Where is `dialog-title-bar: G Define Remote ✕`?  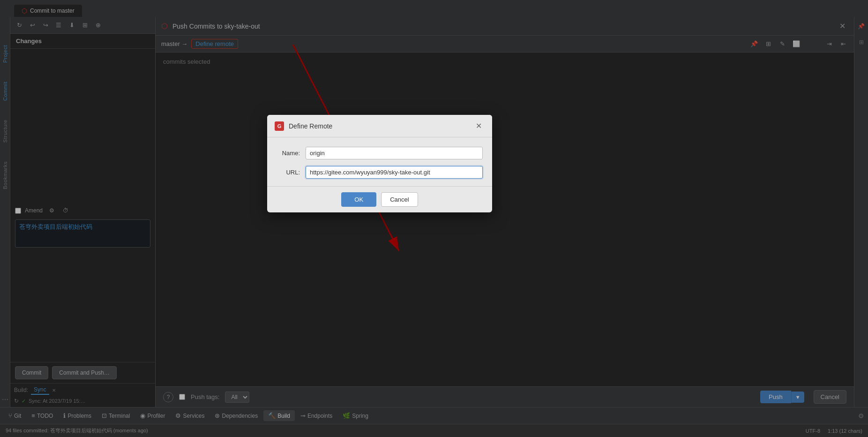 dialog-title-bar: G Define Remote ✕ is located at coordinates (380, 126).